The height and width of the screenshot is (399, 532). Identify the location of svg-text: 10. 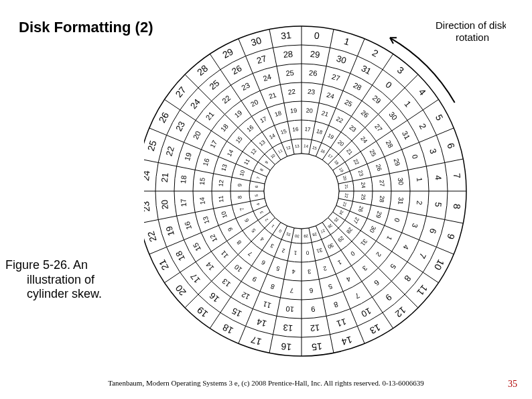
(289, 310).